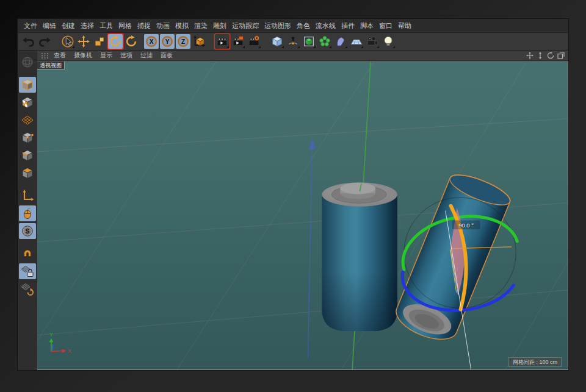  I want to click on snap-magnet-icon, so click(27, 254).